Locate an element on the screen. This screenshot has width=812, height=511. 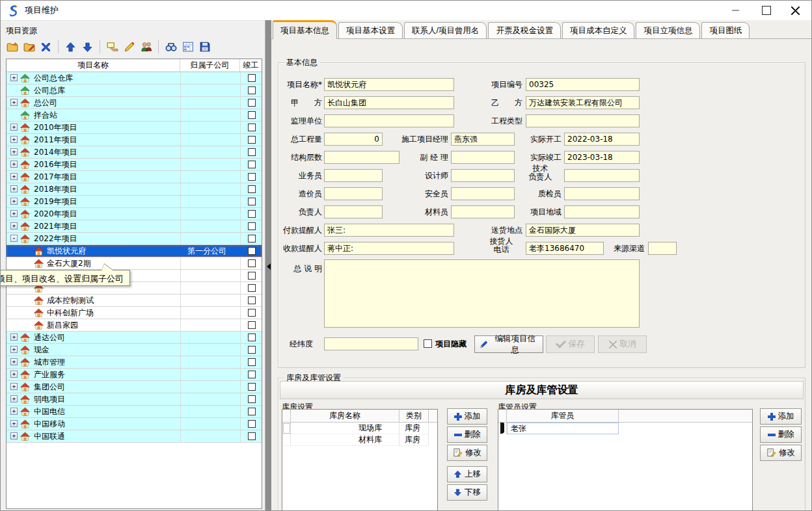
quality-inspector-input is located at coordinates (602, 194).